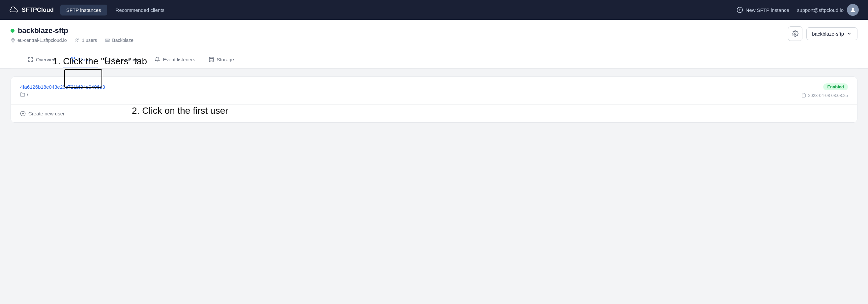 The image size is (868, 304). I want to click on folder-icon, so click(23, 94).